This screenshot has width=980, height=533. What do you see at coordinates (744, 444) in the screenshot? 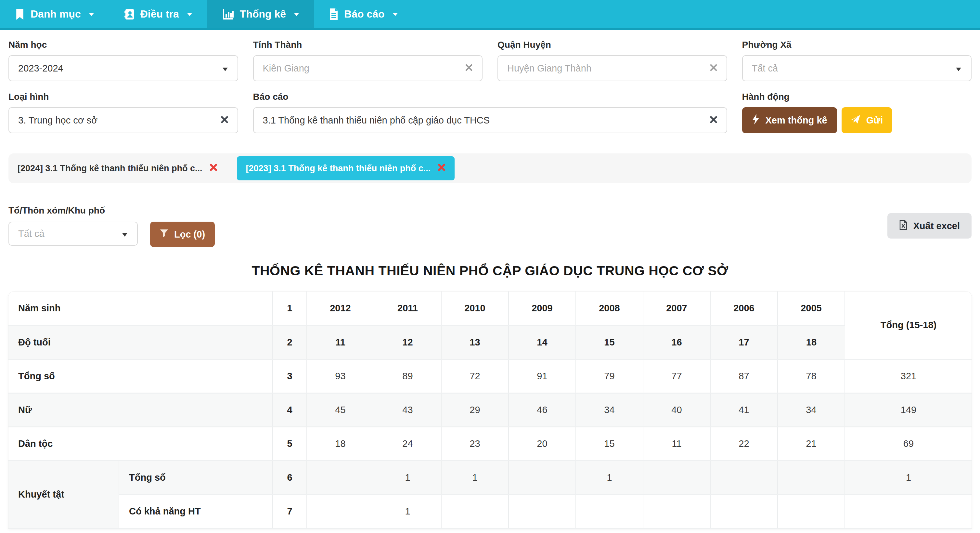
I see `value-cell: 22` at bounding box center [744, 444].